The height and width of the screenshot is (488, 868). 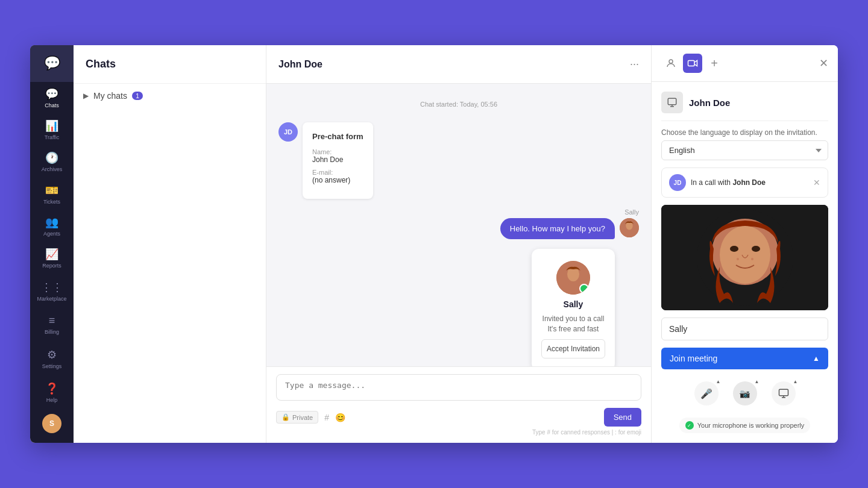 I want to click on my-chats-badge: 1, so click(x=137, y=96).